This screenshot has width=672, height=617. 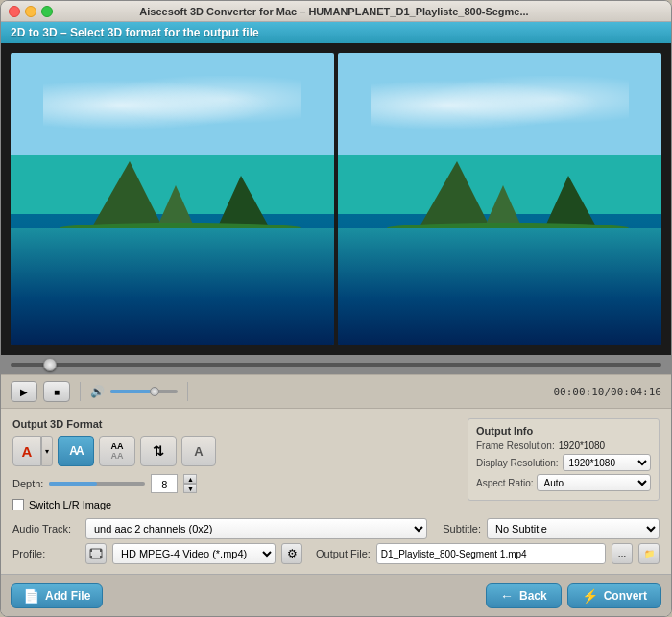 I want to click on back-icon: ←, so click(x=507, y=596).